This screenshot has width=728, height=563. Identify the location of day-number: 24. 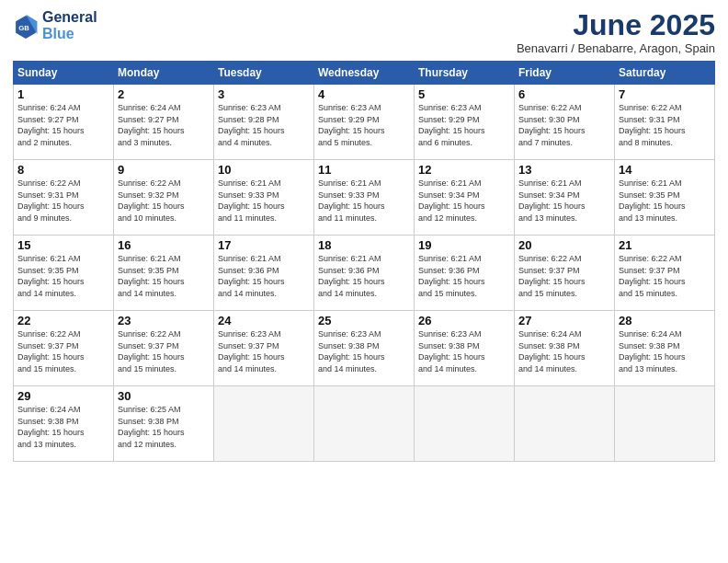
(264, 320).